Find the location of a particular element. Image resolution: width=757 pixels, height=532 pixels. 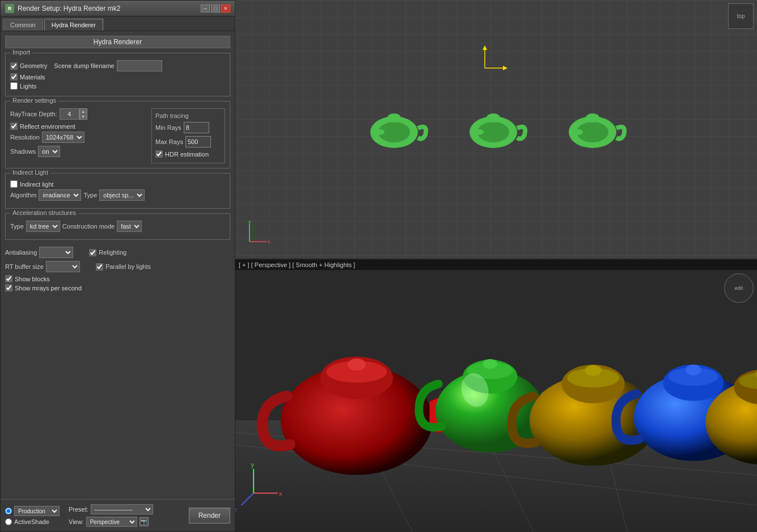

titlebar-controls: ─ □ ✕ is located at coordinates (215, 9).